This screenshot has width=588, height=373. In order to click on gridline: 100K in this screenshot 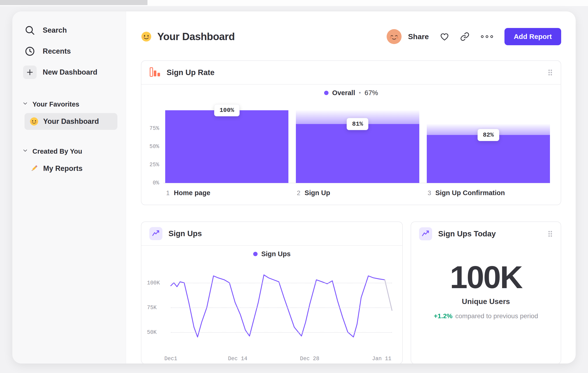, I will do `click(281, 283)`.